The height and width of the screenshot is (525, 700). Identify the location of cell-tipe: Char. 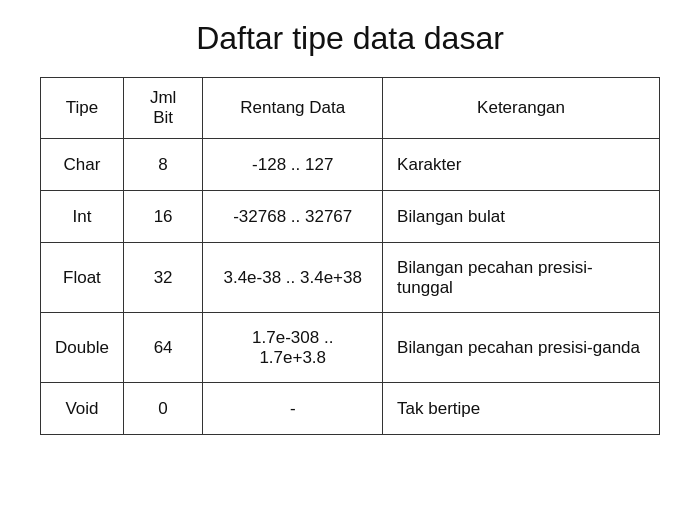
(82, 165).